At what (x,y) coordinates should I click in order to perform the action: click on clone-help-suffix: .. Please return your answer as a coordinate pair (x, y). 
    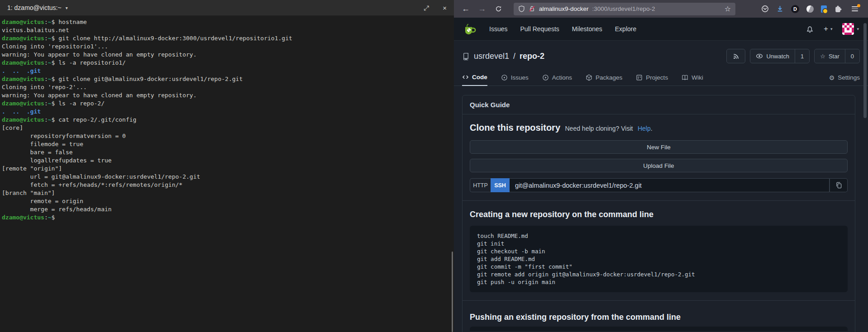
    Looking at the image, I should click on (652, 128).